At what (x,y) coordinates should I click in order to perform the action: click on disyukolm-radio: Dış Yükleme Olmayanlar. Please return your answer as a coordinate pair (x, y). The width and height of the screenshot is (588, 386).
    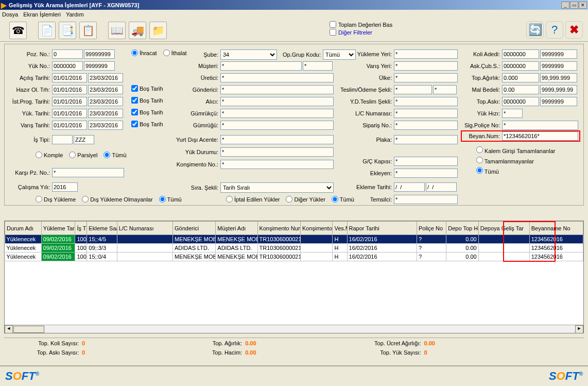
    Looking at the image, I should click on (117, 199).